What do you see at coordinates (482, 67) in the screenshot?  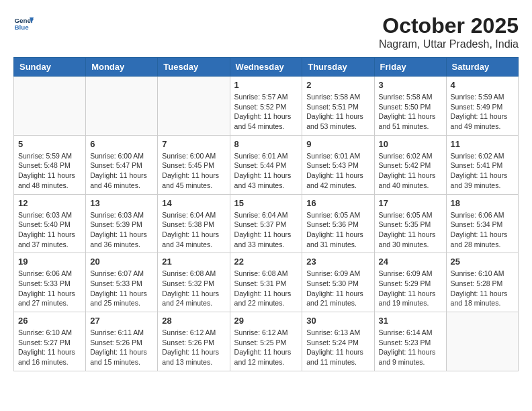 I see `weekday-header: Saturday` at bounding box center [482, 67].